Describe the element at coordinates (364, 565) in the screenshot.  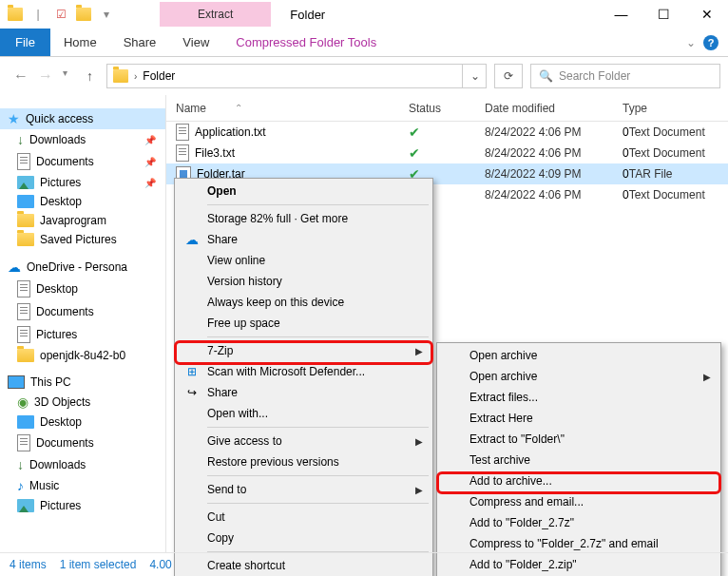
I see `status-bar: 4 items 1 item selected 4.00` at that location.